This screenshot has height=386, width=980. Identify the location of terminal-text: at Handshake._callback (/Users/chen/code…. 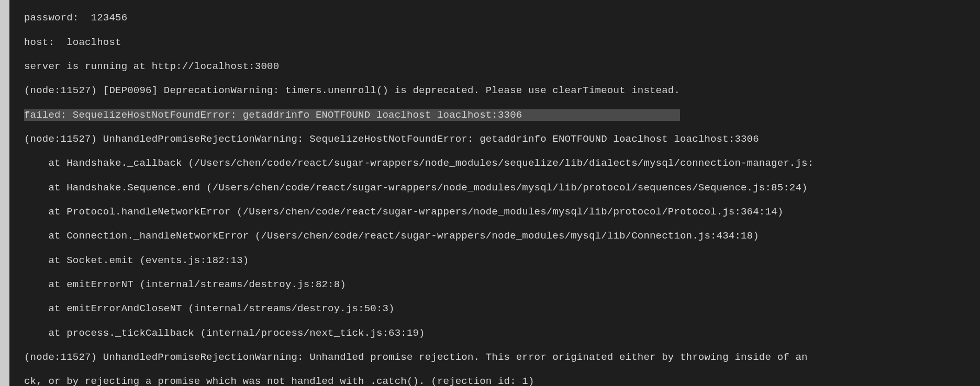
(419, 163).